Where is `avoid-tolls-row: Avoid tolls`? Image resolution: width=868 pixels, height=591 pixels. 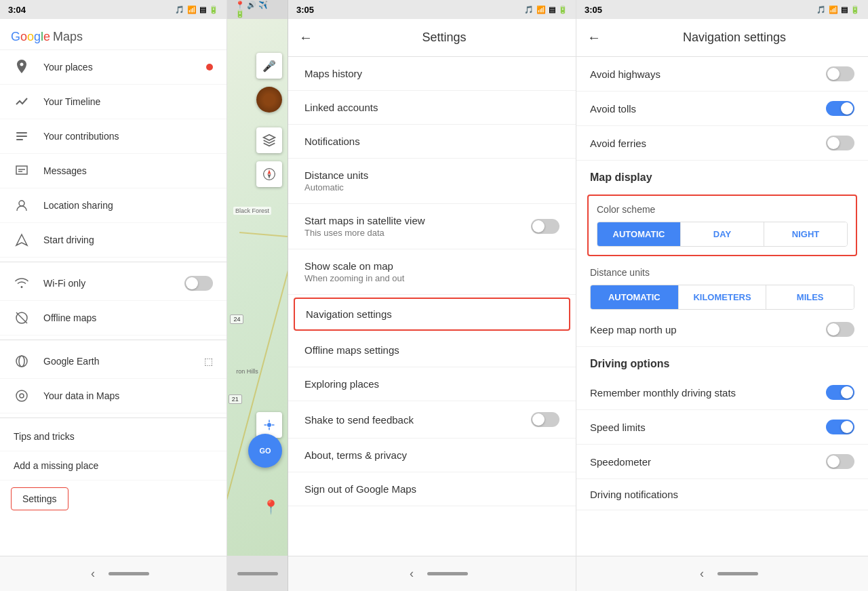 avoid-tolls-row: Avoid tolls is located at coordinates (722, 108).